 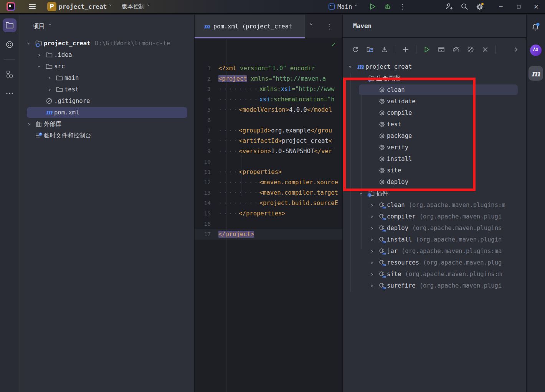 I want to click on code-line-11: 11····<properties>, so click(x=269, y=172).